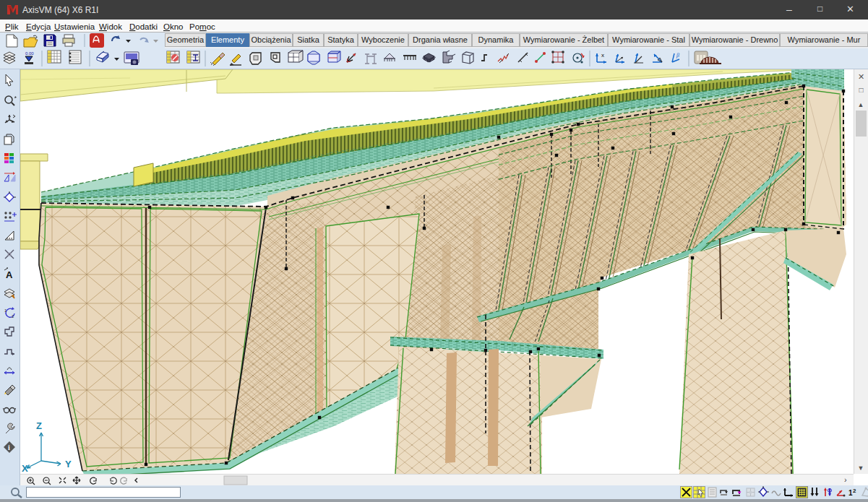  Describe the element at coordinates (68, 464) in the screenshot. I see `svg-text: Y` at that location.